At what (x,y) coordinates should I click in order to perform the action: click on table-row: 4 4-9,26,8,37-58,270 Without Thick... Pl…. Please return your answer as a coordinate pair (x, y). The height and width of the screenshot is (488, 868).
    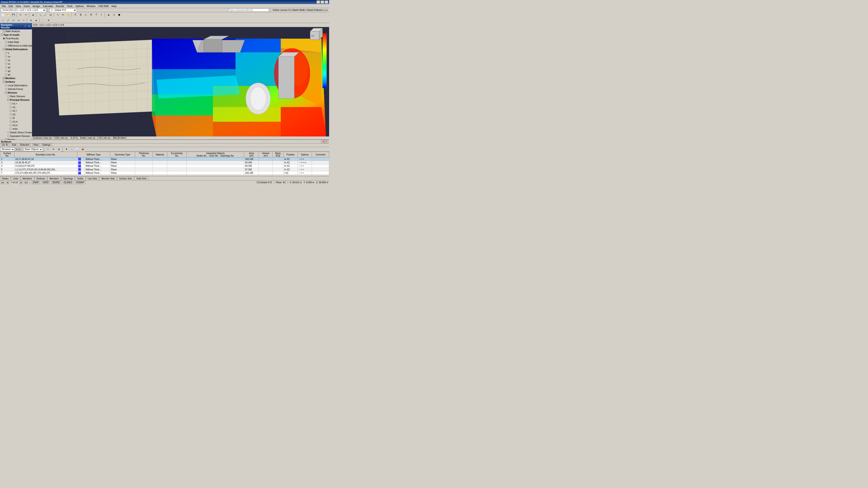
    Looking at the image, I should click on (165, 166).